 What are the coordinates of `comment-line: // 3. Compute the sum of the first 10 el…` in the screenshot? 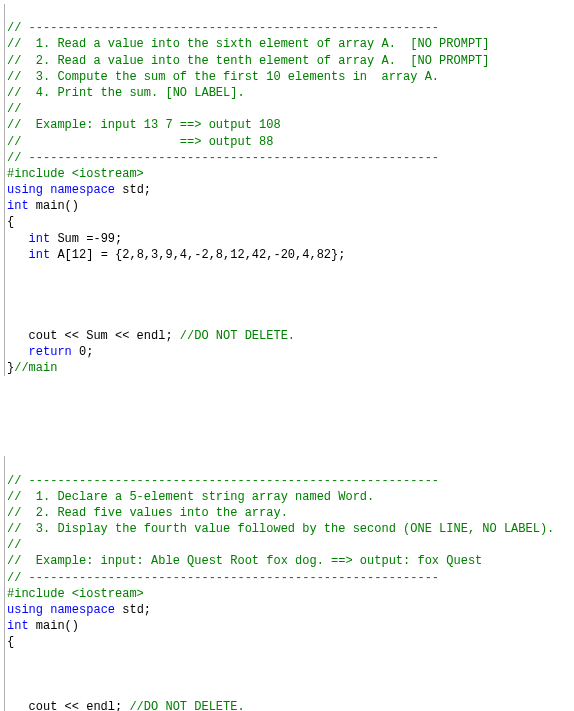 It's located at (223, 77).